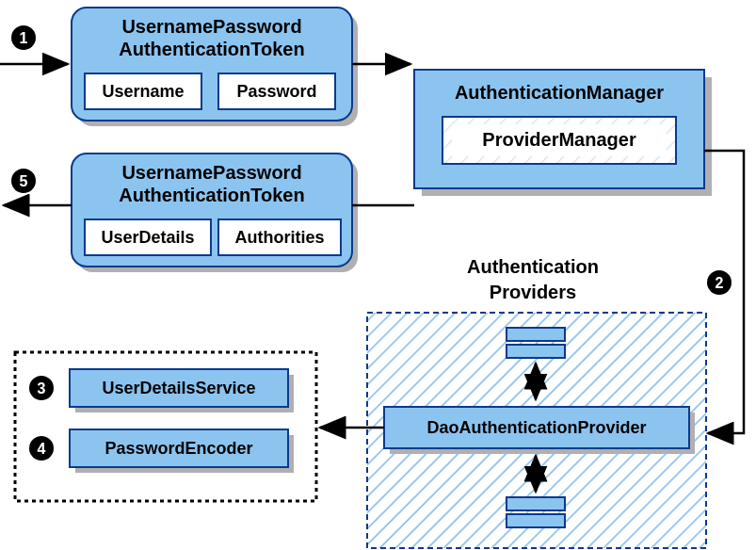  I want to click on svg-text: 5, so click(24, 181).